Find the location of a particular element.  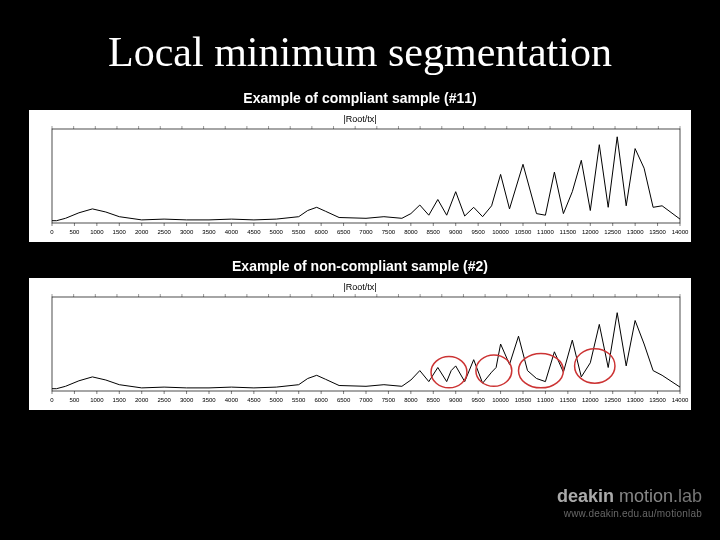

watermark-brand: deakin is located at coordinates (586, 496).